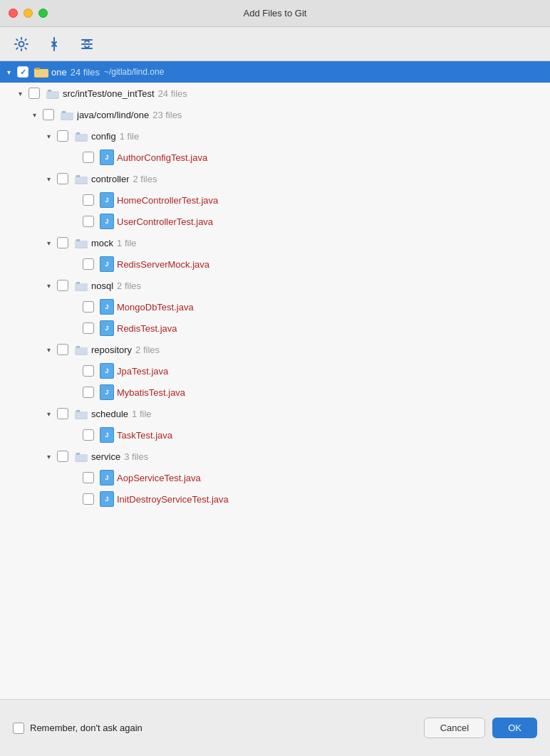 The image size is (550, 756). What do you see at coordinates (54, 44) in the screenshot?
I see `expand-icon` at bounding box center [54, 44].